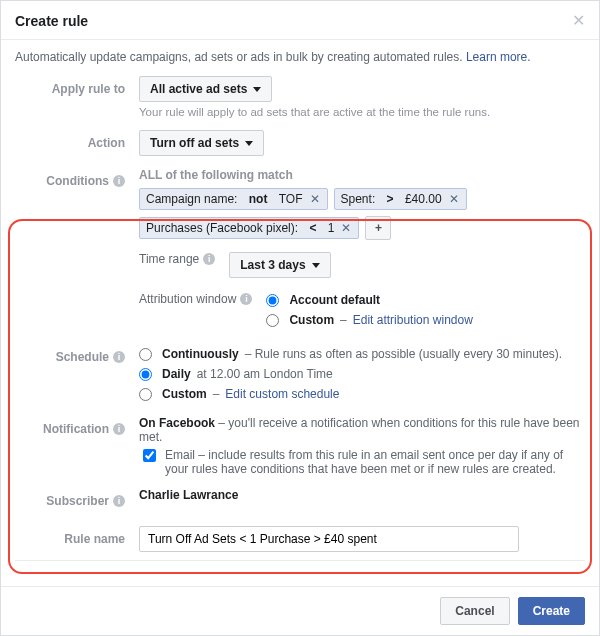  What do you see at coordinates (77, 501) in the screenshot?
I see `label-subscriber: Subscriber i` at bounding box center [77, 501].